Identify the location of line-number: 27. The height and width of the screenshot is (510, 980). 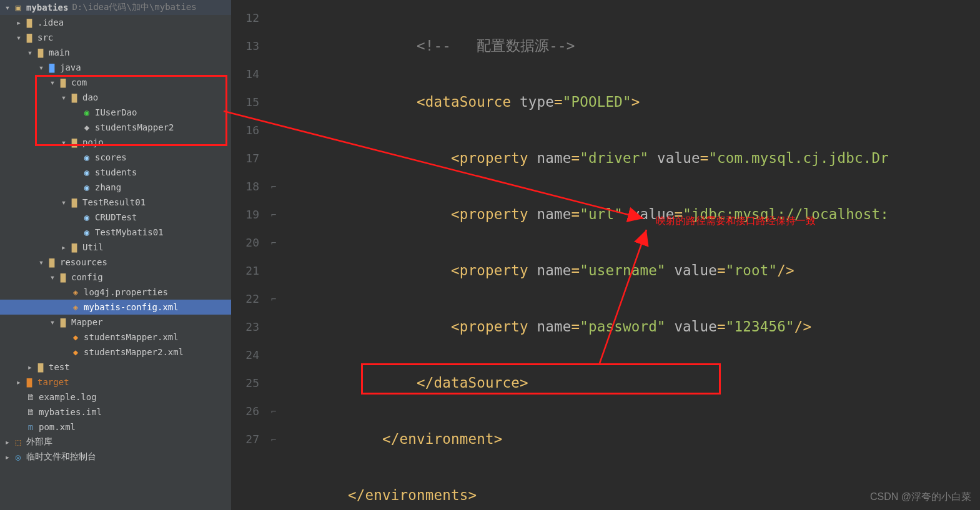
(250, 439).